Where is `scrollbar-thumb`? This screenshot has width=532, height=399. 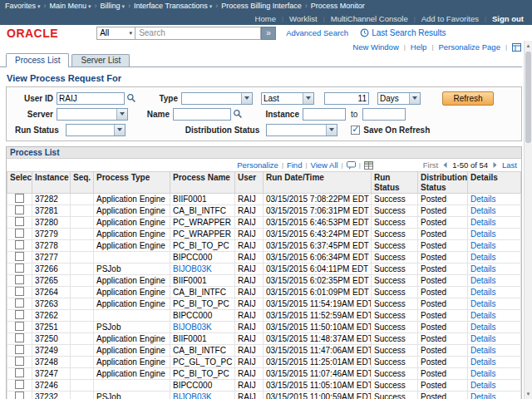 scrollbar-thumb is located at coordinates (529, 97).